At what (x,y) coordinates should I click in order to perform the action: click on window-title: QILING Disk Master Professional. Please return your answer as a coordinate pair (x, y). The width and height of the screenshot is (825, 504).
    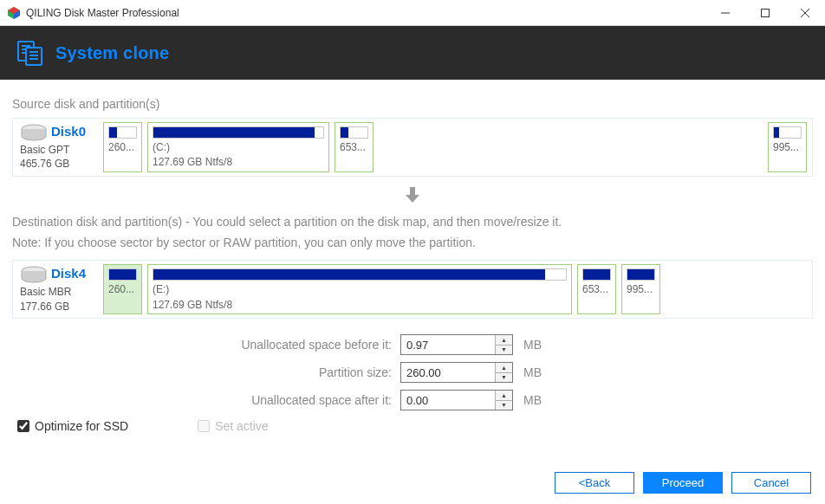
    Looking at the image, I should click on (102, 13).